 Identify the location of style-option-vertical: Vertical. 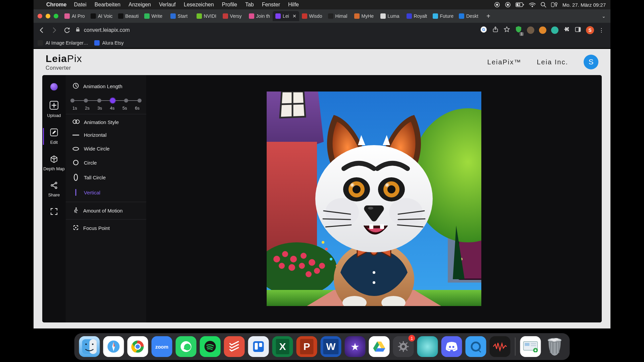
(106, 192).